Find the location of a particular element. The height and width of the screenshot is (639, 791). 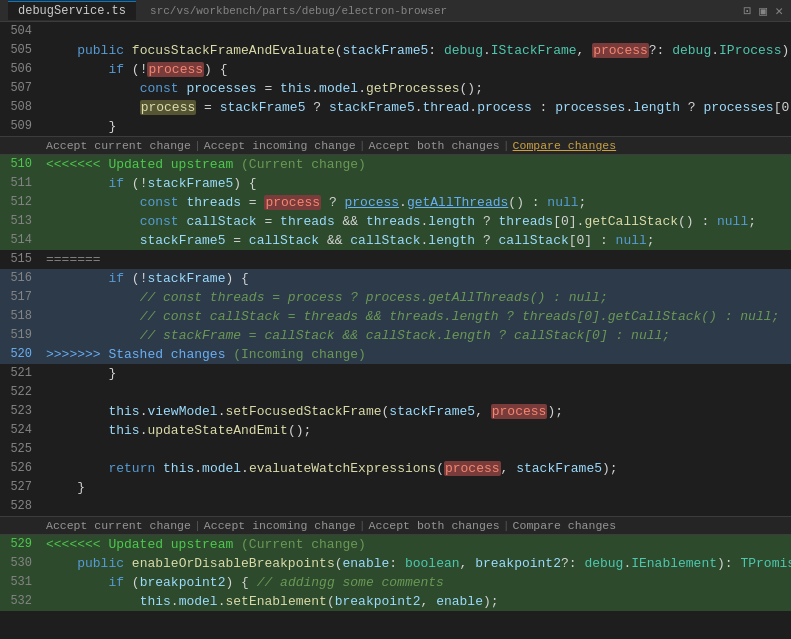

line-number: 511 is located at coordinates (21, 184).